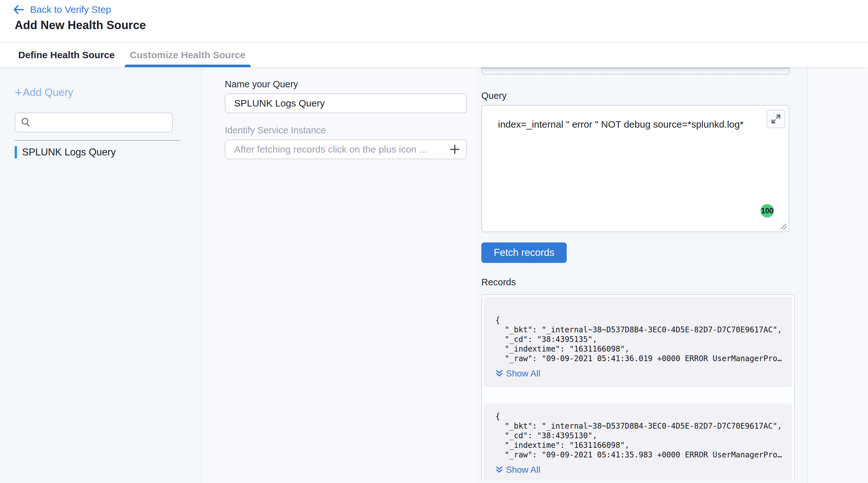 Image resolution: width=868 pixels, height=483 pixels. Describe the element at coordinates (44, 92) in the screenshot. I see `add-query-button: + Add Query` at that location.